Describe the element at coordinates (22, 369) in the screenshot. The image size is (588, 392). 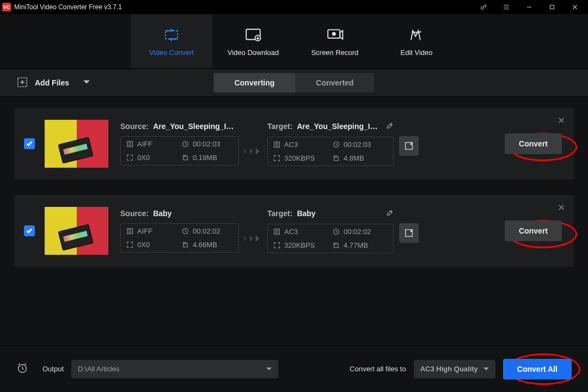
I see `schedule-icon` at that location.